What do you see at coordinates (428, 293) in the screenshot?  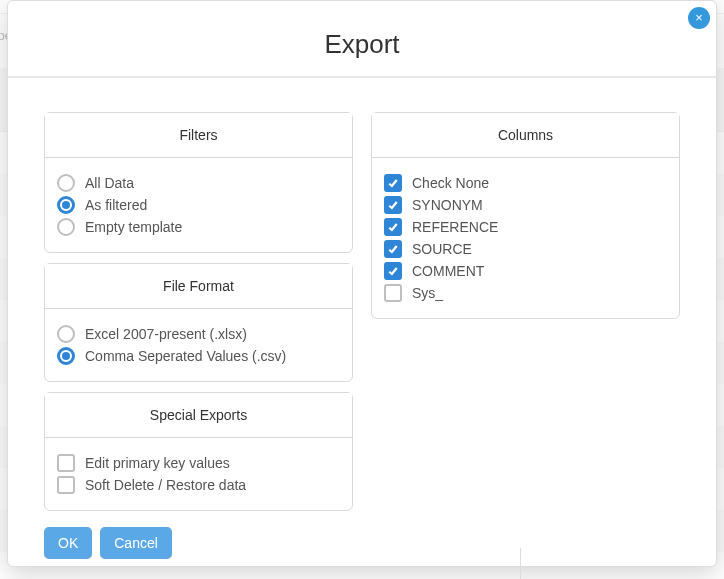 I see `option-label: Sys_` at bounding box center [428, 293].